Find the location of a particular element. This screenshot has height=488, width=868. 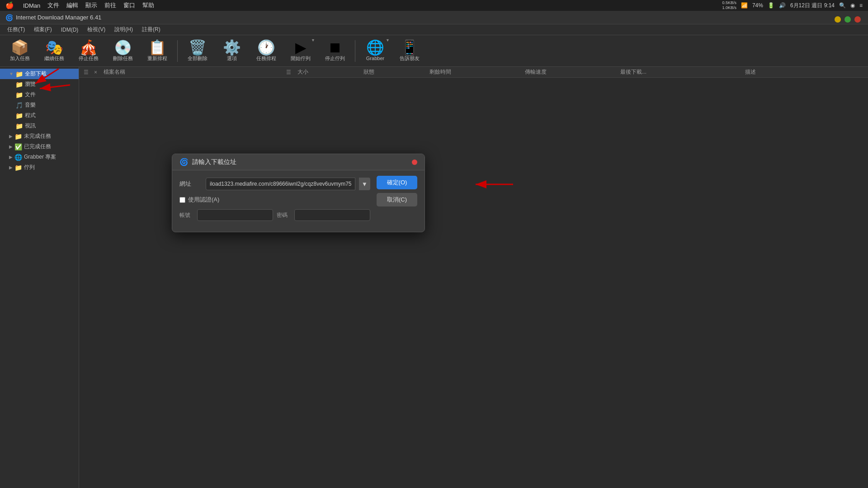

toolbar-resume: 🎭 繼續任務 is located at coordinates (54, 51).